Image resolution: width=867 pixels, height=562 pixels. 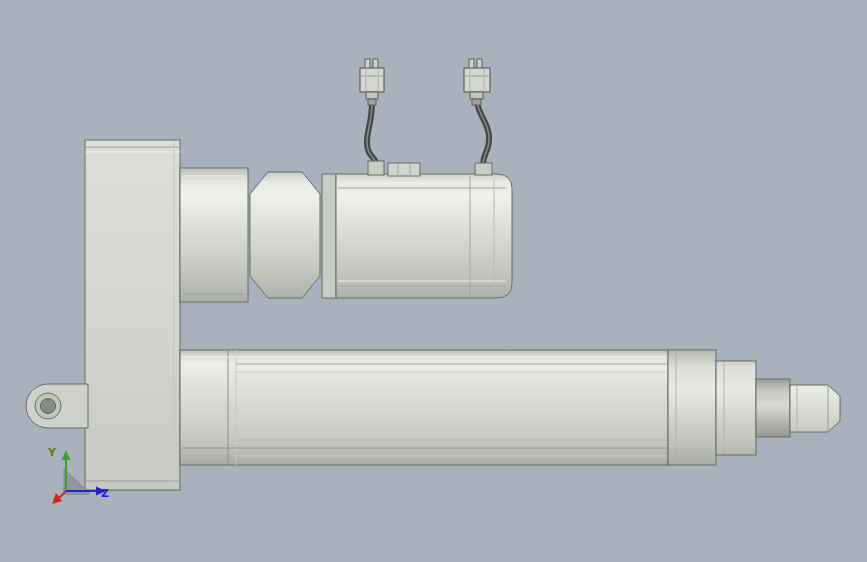 What do you see at coordinates (52, 452) in the screenshot?
I see `y-axis-label: Y` at bounding box center [52, 452].